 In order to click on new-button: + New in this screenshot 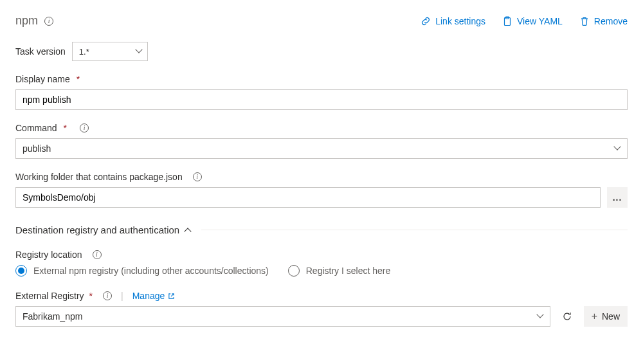, I will do `click(606, 316)`.